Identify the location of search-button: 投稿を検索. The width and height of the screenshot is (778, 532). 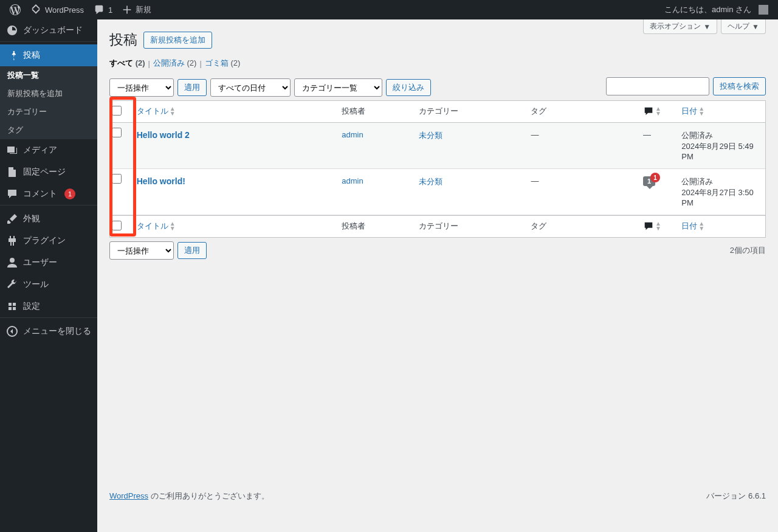
(739, 86).